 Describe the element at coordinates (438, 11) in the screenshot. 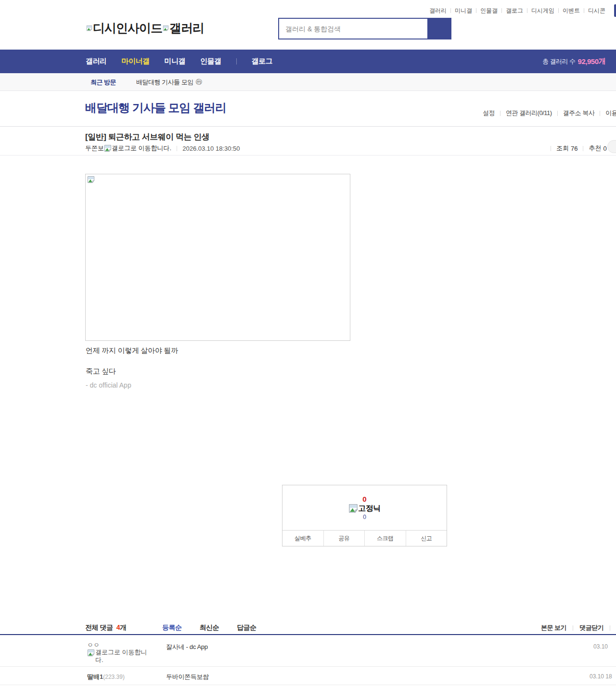

I see `topbar-link-gallery: 갤러리` at that location.